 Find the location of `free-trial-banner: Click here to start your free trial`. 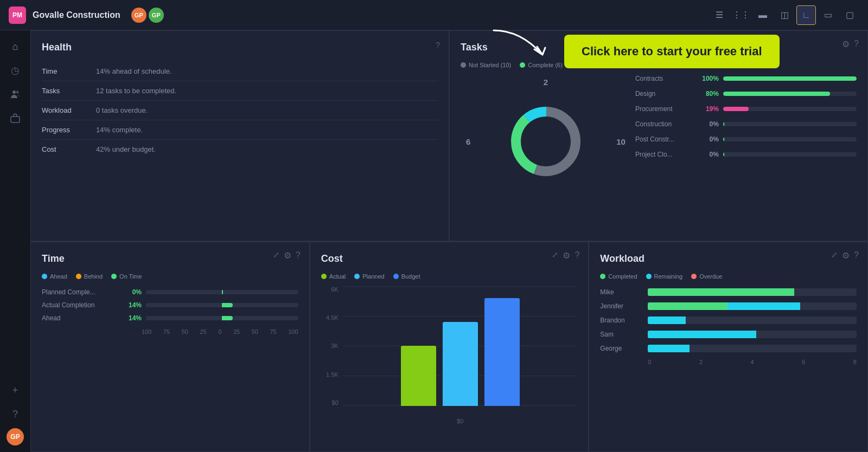

free-trial-banner: Click here to start your free trial is located at coordinates (672, 51).